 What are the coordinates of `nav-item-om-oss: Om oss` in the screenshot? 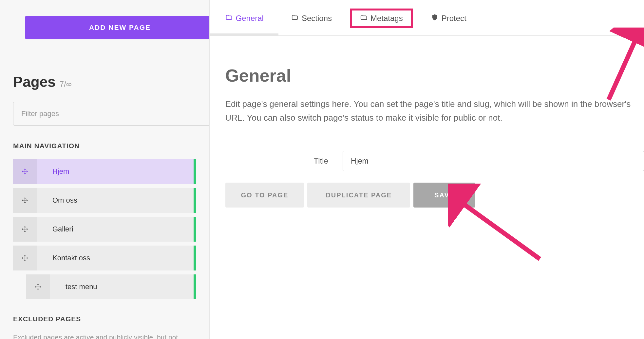 It's located at (105, 200).